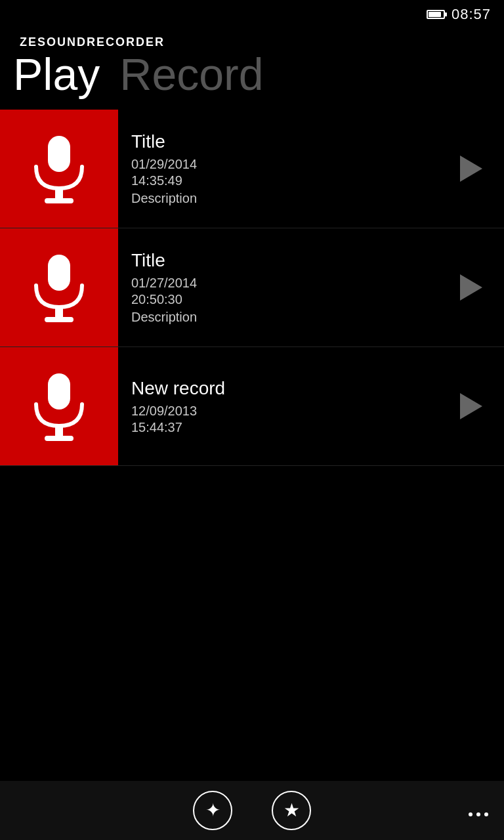 This screenshot has height=840, width=504. I want to click on recording-info: New record 12/09/2013 15:44:37, so click(285, 407).